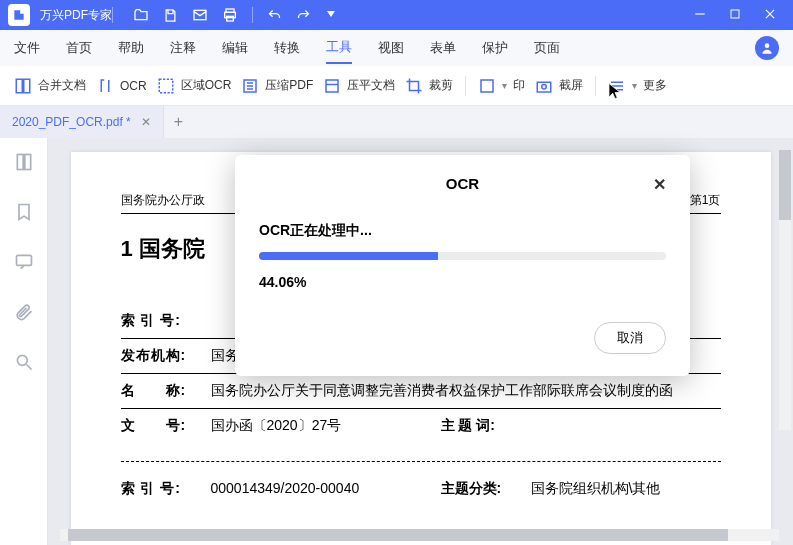  What do you see at coordinates (166, 321) in the screenshot?
I see `row-index-label: 索 引 号:` at bounding box center [166, 321].